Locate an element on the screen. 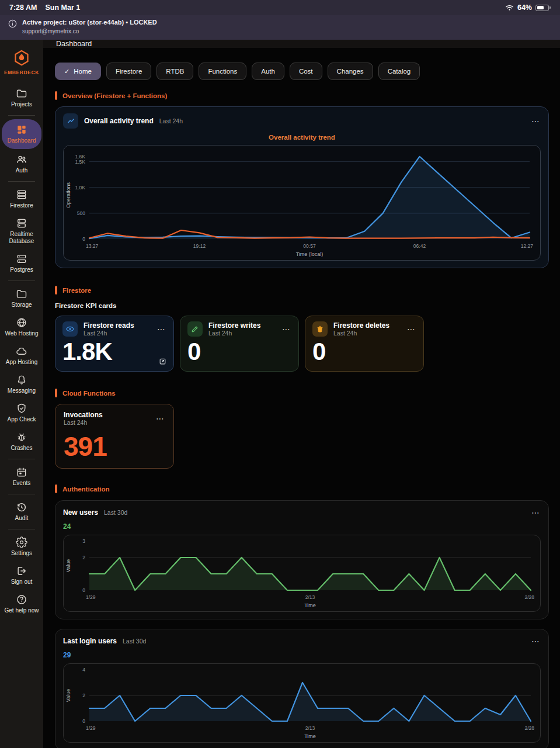 The image size is (560, 748). server-icon is located at coordinates (22, 223).